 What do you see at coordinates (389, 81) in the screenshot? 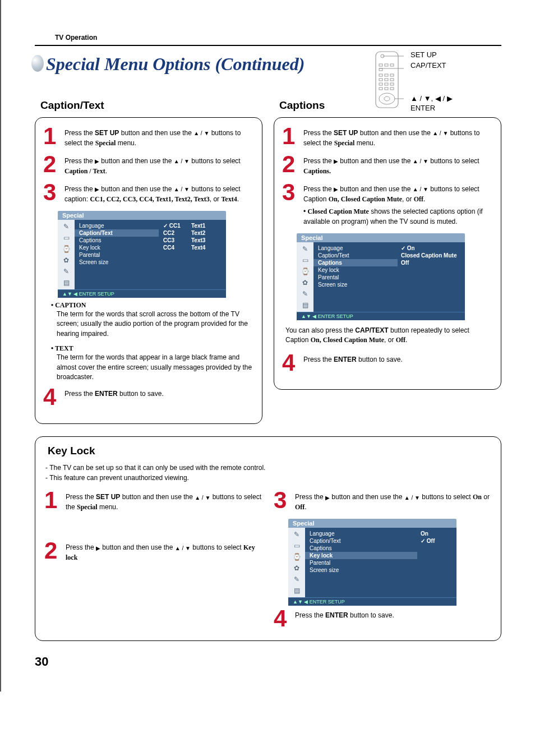
I see `remote-icon` at bounding box center [389, 81].